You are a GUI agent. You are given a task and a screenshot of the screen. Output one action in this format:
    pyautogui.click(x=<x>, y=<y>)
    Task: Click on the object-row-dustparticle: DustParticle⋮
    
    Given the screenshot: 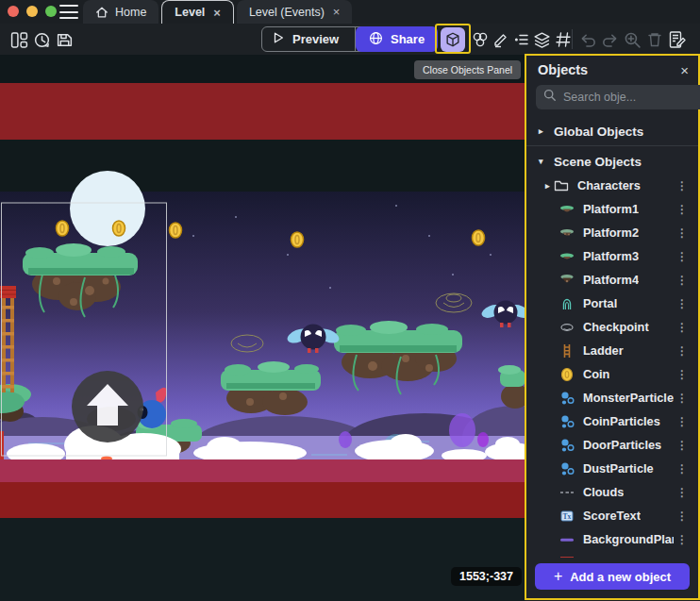 What is the action you would take?
    pyautogui.click(x=612, y=468)
    